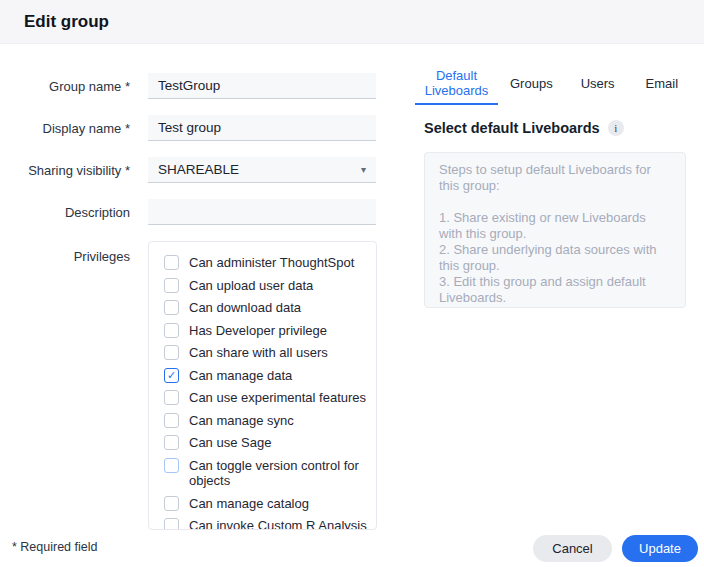  What do you see at coordinates (662, 90) in the screenshot?
I see `tab-email: Email` at bounding box center [662, 90].